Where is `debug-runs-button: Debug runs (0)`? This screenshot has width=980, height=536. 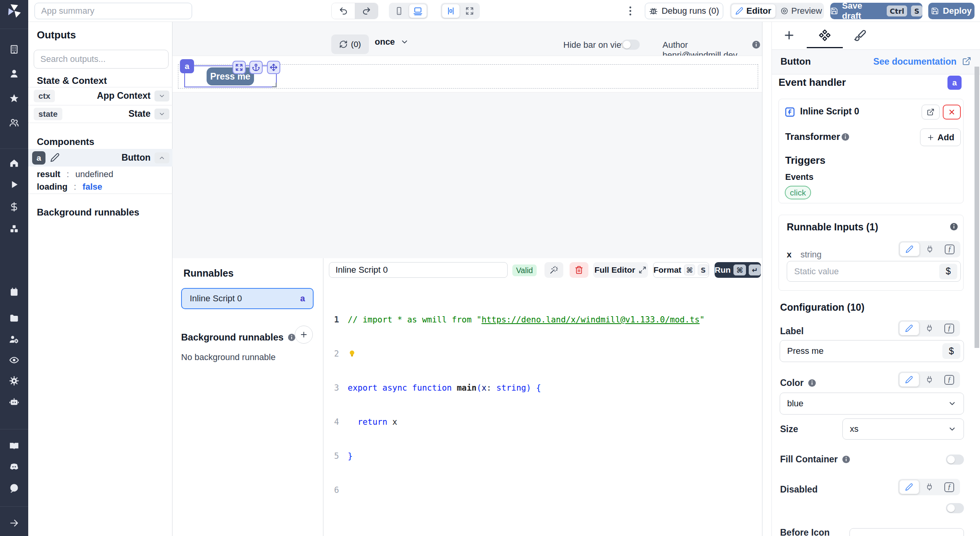 debug-runs-button: Debug runs (0) is located at coordinates (684, 11).